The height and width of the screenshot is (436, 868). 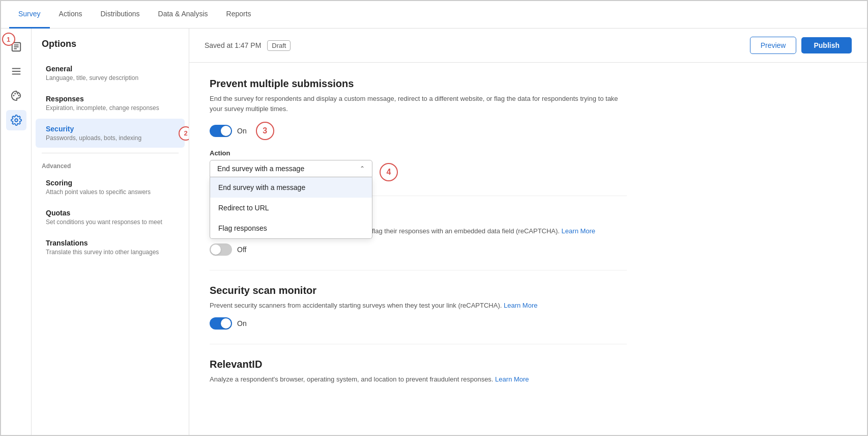 What do you see at coordinates (418, 290) in the screenshot?
I see `security-scan-title: Security scan monitor` at bounding box center [418, 290].